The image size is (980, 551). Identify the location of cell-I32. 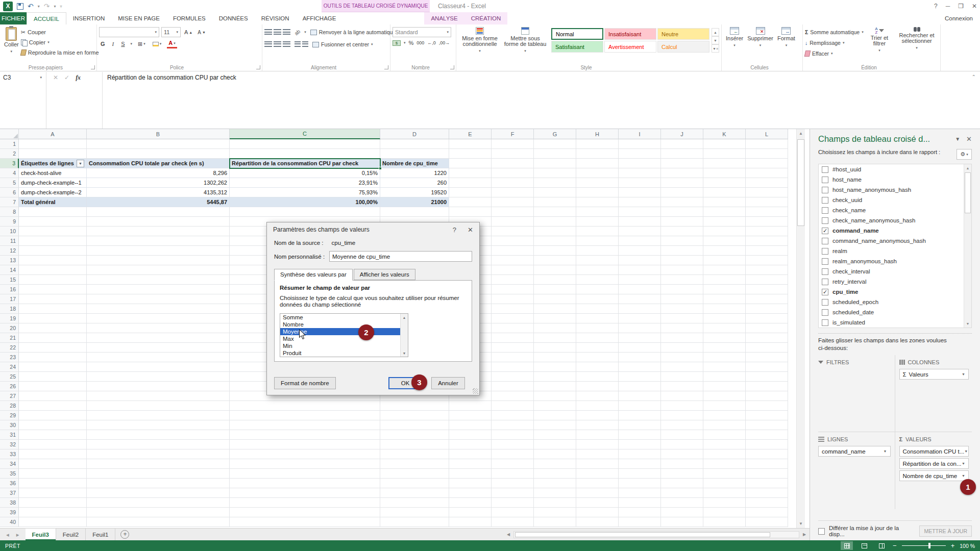
(640, 445).